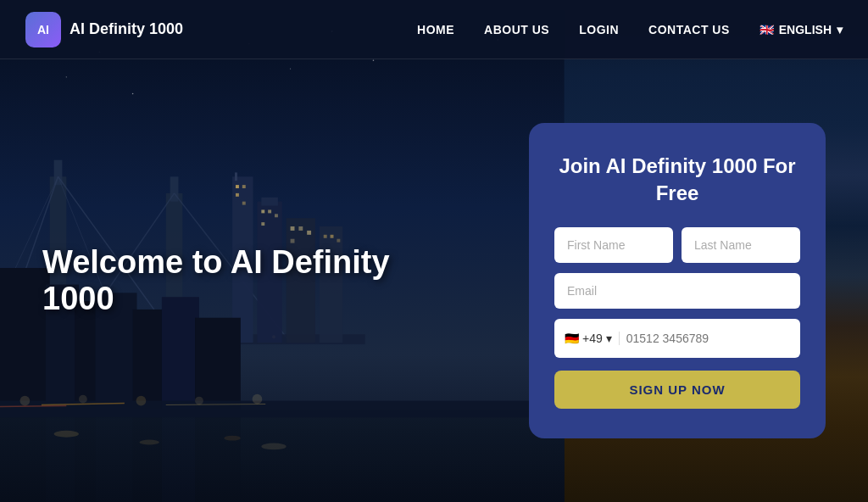  I want to click on hero-content: Welcome to AI Definity 1000, so click(269, 281).